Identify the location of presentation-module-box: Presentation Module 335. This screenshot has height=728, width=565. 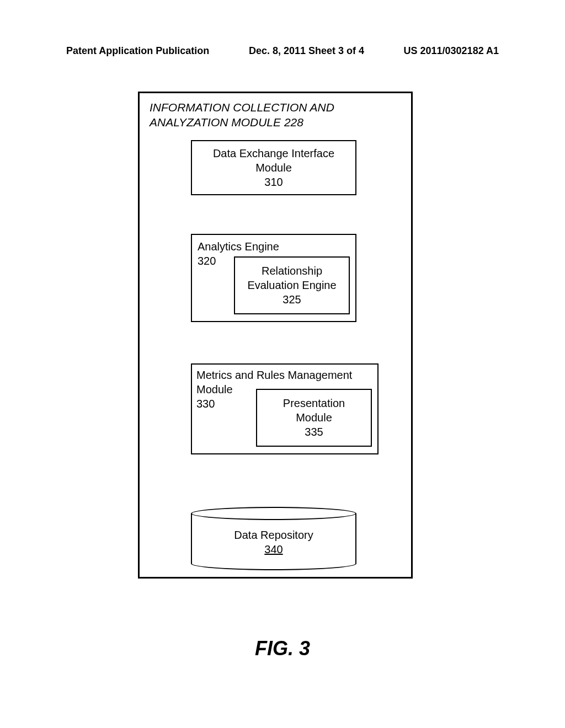
(314, 418).